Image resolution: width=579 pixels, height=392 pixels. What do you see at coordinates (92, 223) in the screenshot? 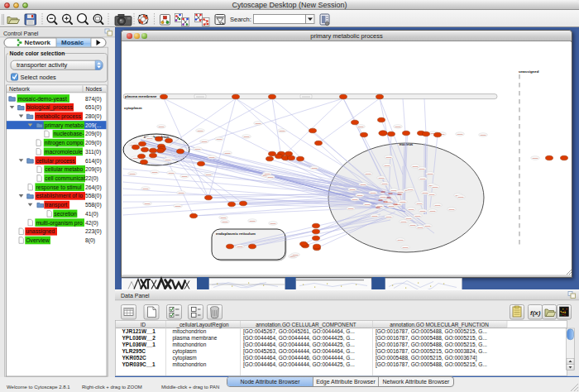
I see `svg-text: 42(0)` at bounding box center [92, 223].